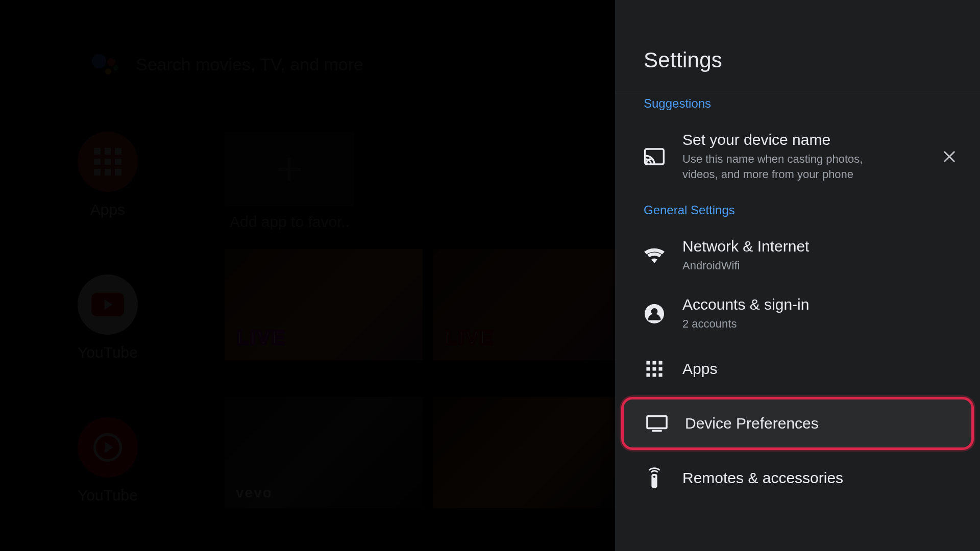 The height and width of the screenshot is (551, 980). Describe the element at coordinates (797, 478) in the screenshot. I see `settings-item-remotes: Remotes & accessories` at that location.